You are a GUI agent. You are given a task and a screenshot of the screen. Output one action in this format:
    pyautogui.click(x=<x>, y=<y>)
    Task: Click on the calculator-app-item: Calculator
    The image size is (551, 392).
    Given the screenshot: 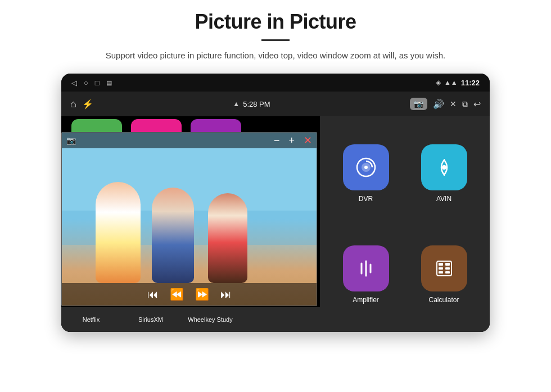 What is the action you would take?
    pyautogui.click(x=444, y=275)
    